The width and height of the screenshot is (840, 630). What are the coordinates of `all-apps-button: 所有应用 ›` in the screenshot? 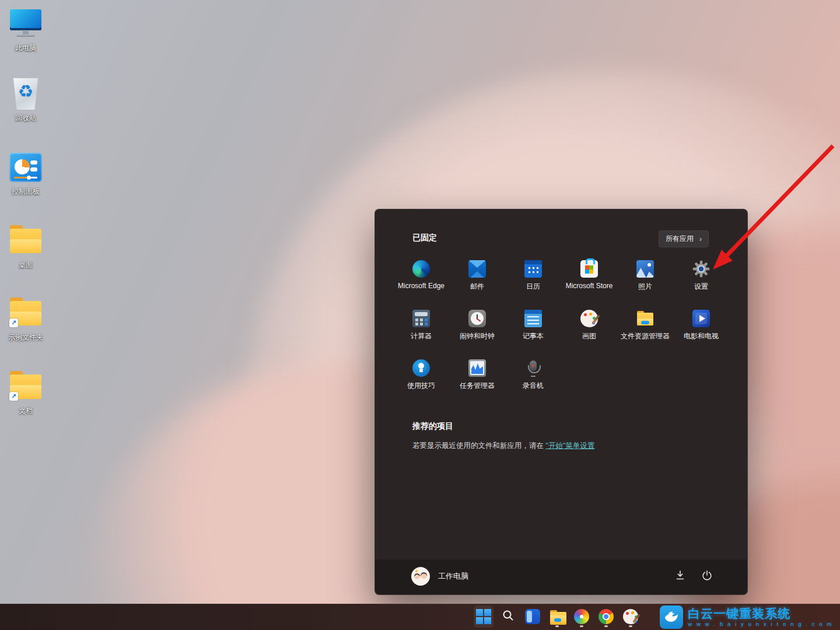 It's located at (684, 239).